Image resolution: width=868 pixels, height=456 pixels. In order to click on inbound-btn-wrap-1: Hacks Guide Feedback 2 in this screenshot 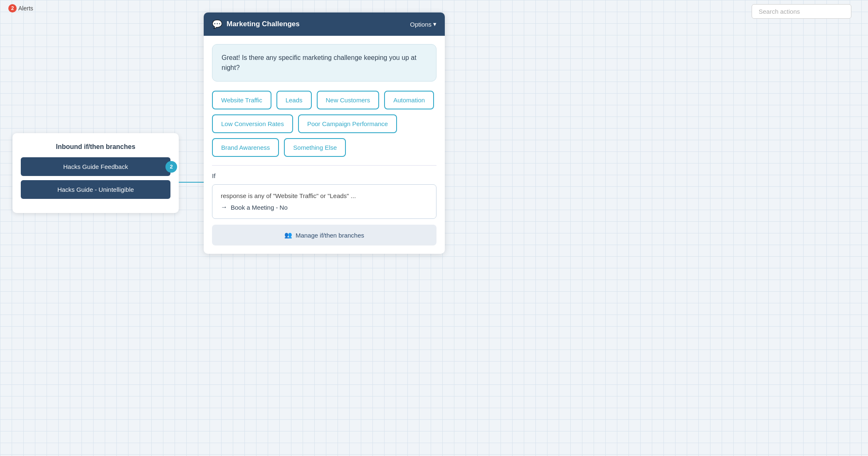, I will do `click(96, 166)`.